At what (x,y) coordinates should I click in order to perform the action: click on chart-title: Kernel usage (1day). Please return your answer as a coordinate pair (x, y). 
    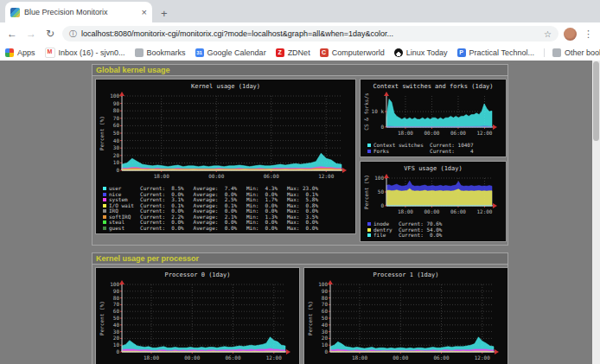
    Looking at the image, I should click on (226, 86).